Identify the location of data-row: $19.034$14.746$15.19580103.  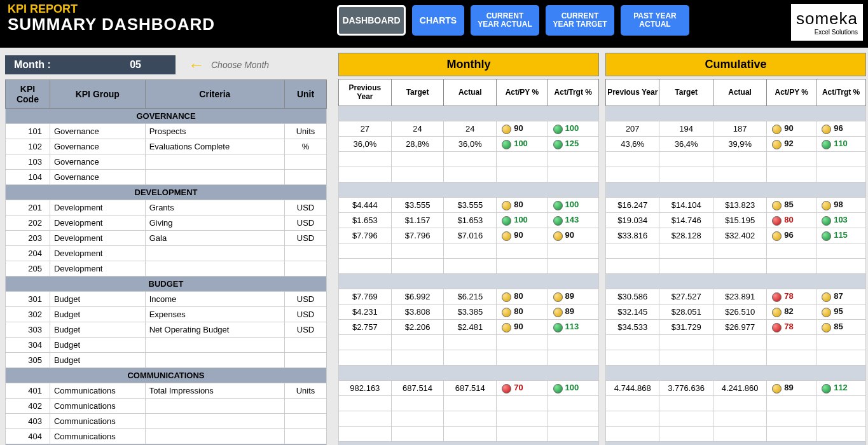
(736, 221).